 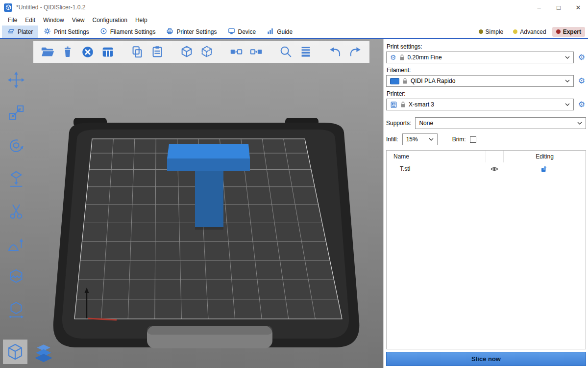 What do you see at coordinates (480, 105) in the screenshot?
I see `printer-combo: X-smart 3` at bounding box center [480, 105].